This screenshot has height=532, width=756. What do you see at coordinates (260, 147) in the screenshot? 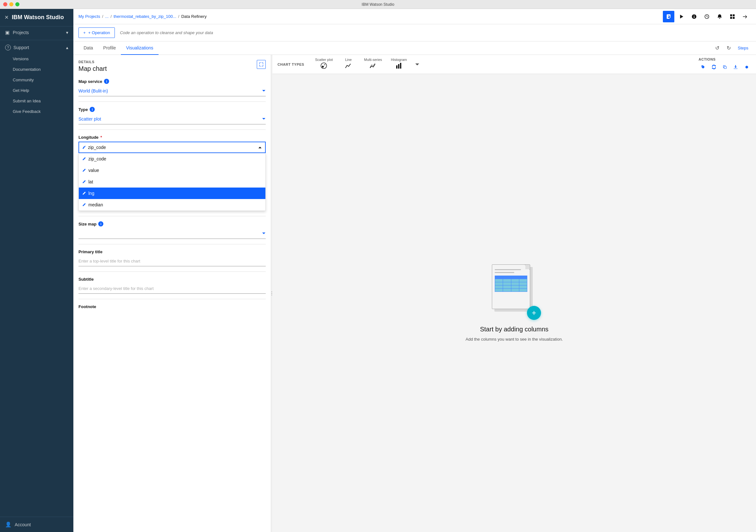
I see `chevron-up-icon` at bounding box center [260, 147].